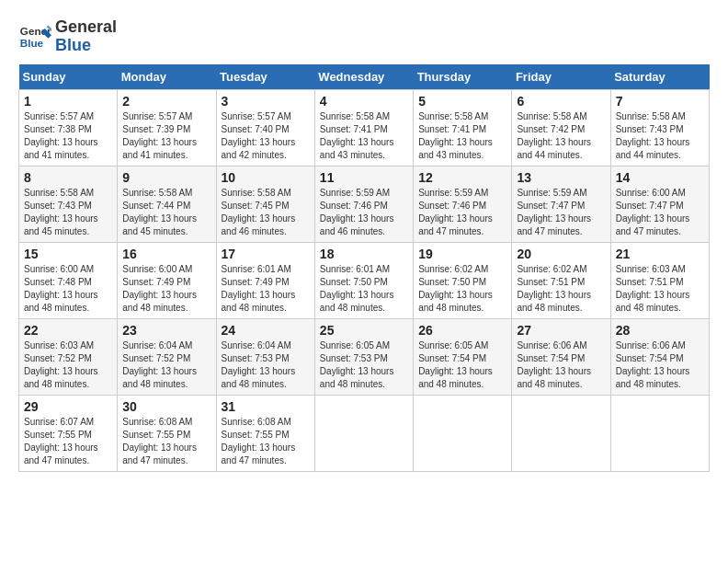 This screenshot has height=563, width=728. I want to click on day-number: 10, so click(266, 178).